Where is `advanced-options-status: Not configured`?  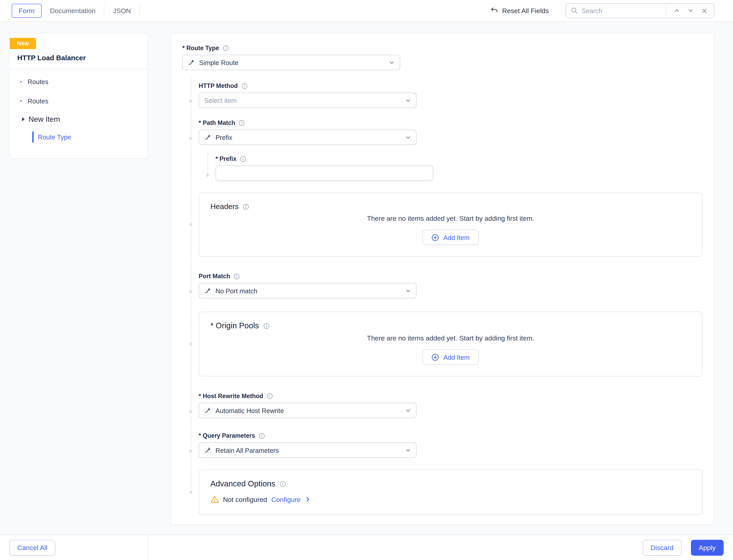 advanced-options-status: Not configured is located at coordinates (245, 499).